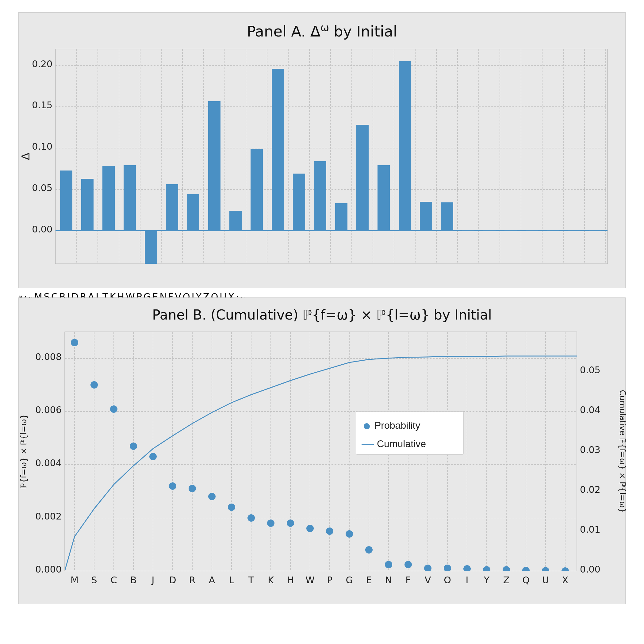  I want to click on panel-b-title: Panel B. (Cumulative) ℙ{f=ω} × ℙ{l=ω} by…, so click(322, 312).